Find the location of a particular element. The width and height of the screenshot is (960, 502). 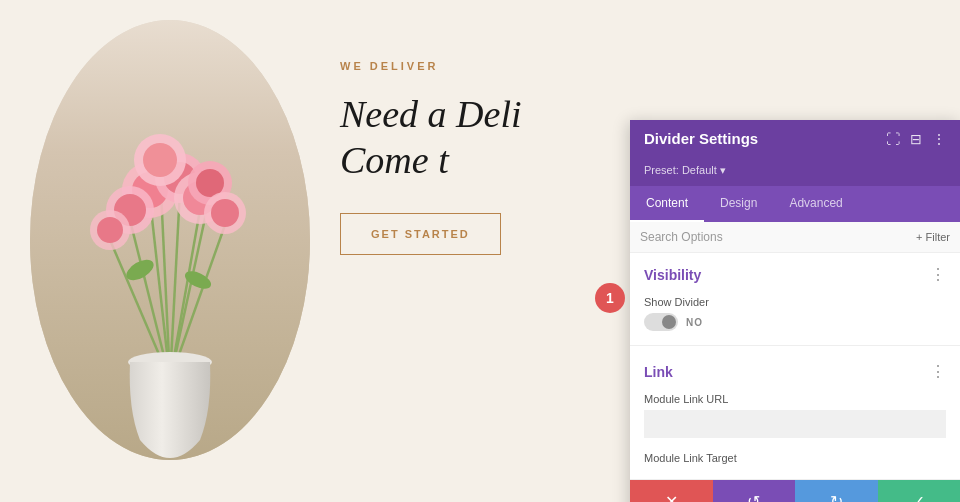

toggle-value: NO is located at coordinates (694, 322).